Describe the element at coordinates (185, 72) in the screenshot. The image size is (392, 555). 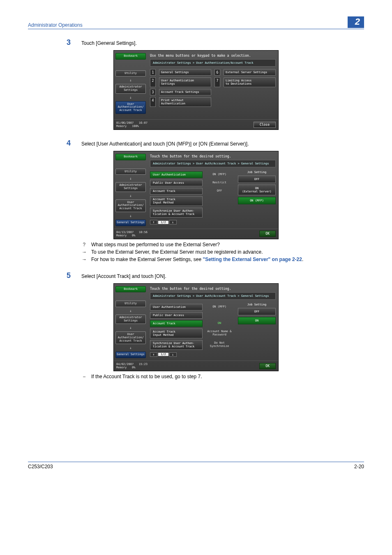
I see `general-settings-button: General Settings` at that location.